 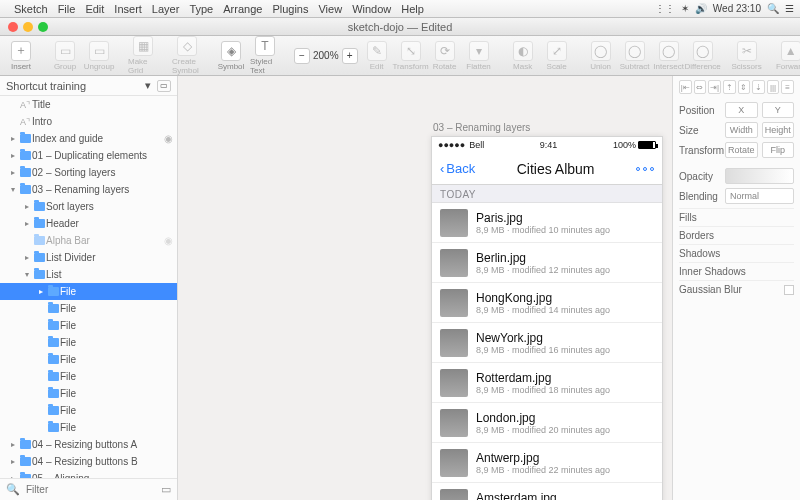 I want to click on collapse-pages-button: ▭, so click(x=164, y=86).